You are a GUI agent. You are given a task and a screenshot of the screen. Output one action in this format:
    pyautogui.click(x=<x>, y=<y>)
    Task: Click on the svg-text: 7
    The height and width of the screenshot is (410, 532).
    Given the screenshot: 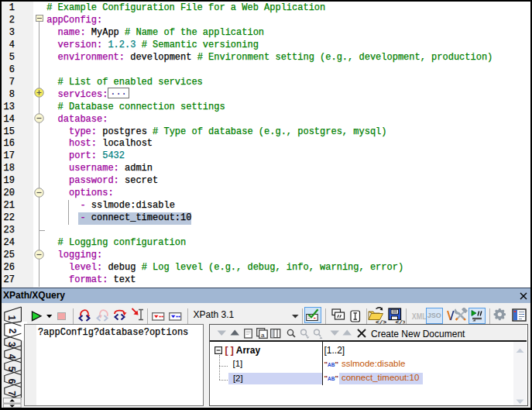 What is the action you would take?
    pyautogui.click(x=12, y=394)
    